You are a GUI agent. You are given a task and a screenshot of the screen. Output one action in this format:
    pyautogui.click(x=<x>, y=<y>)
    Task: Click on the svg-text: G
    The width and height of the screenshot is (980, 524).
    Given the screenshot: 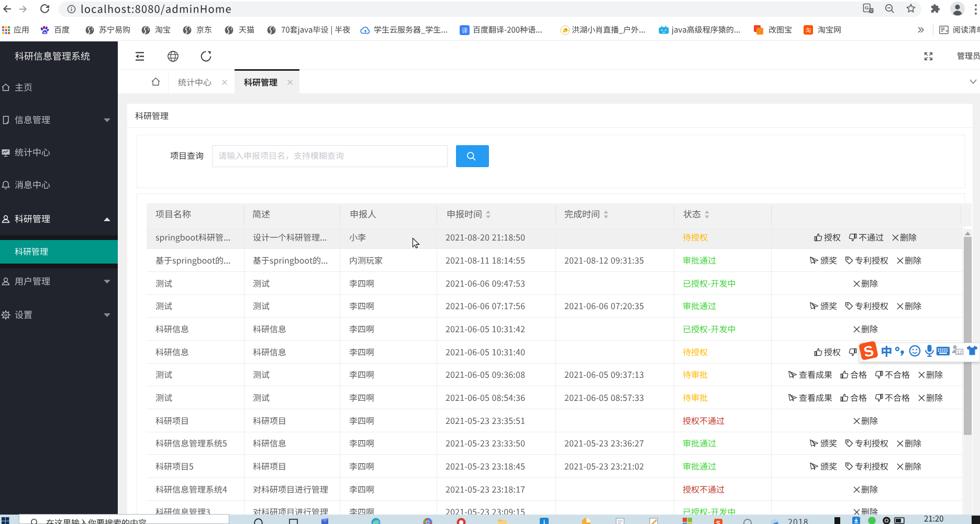 What is the action you would take?
    pyautogui.click(x=867, y=7)
    